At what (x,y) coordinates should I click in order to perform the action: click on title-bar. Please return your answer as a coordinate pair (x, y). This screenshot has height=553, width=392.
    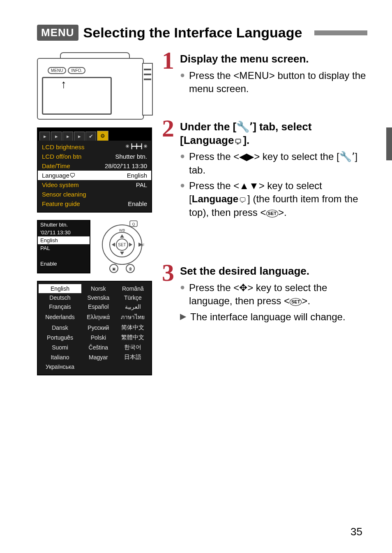
    Looking at the image, I should click on (341, 33).